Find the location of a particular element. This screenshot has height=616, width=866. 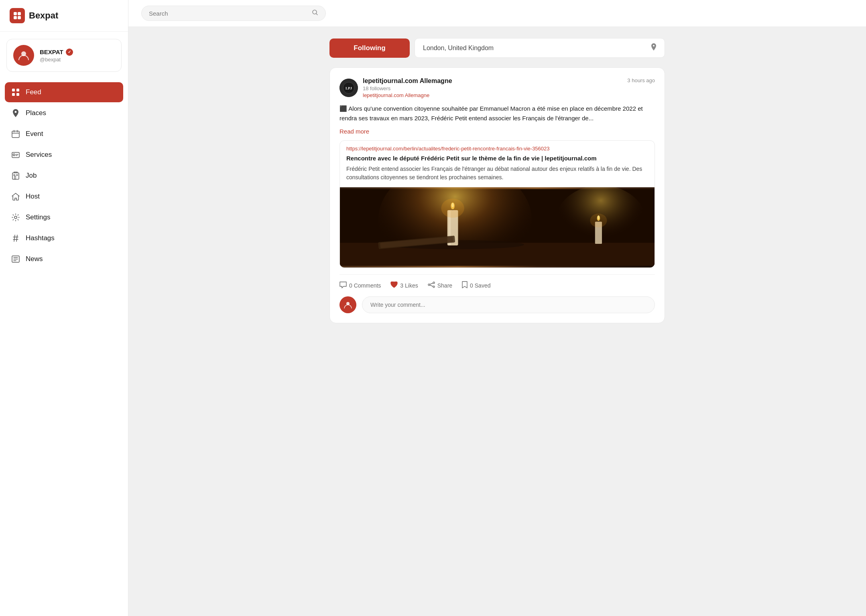

post-actions: 0 Comments 3 Likes is located at coordinates (497, 282).